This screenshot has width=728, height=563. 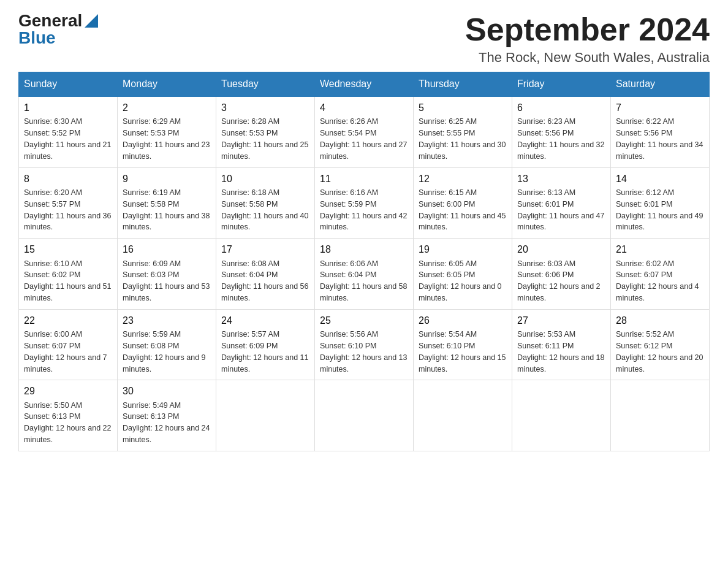 I want to click on header-sunday: Sunday, so click(x=69, y=85).